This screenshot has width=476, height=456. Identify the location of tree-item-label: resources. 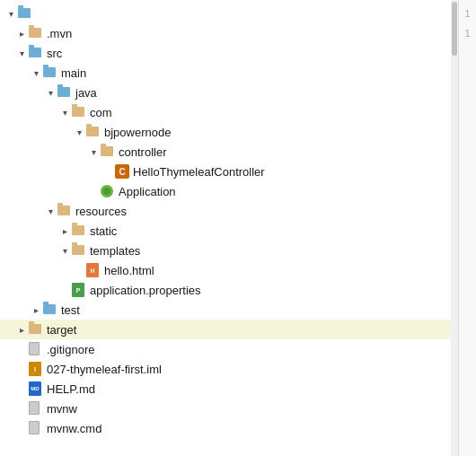
(101, 212).